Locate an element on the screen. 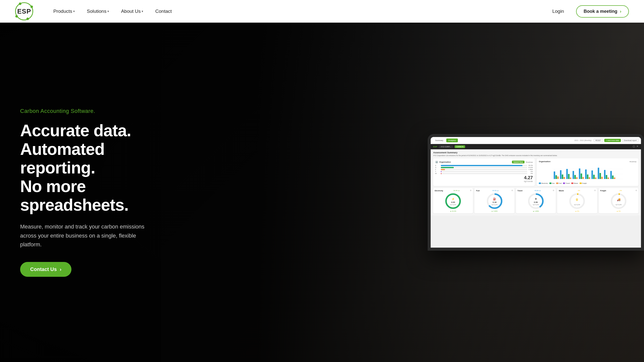 The image size is (644, 362). org-dropdown: XYZ CORP... is located at coordinates (446, 147).